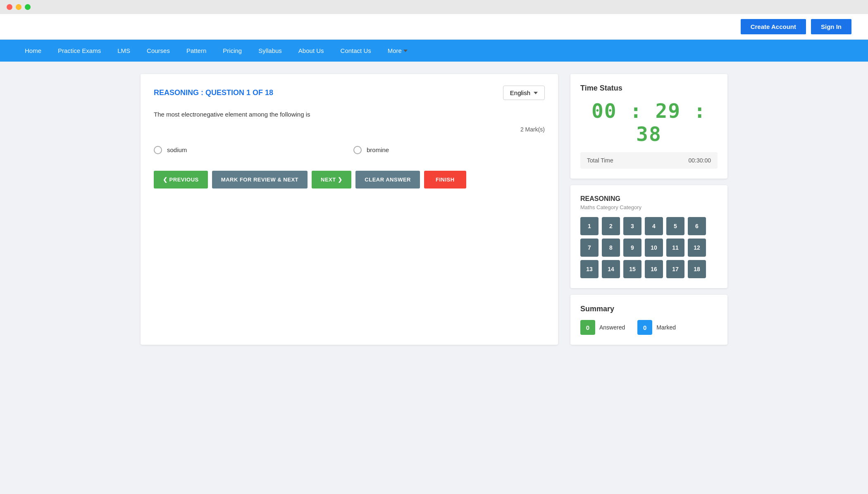 Image resolution: width=868 pixels, height=494 pixels. What do you see at coordinates (649, 88) in the screenshot?
I see `time-status-title: Time Status` at bounding box center [649, 88].